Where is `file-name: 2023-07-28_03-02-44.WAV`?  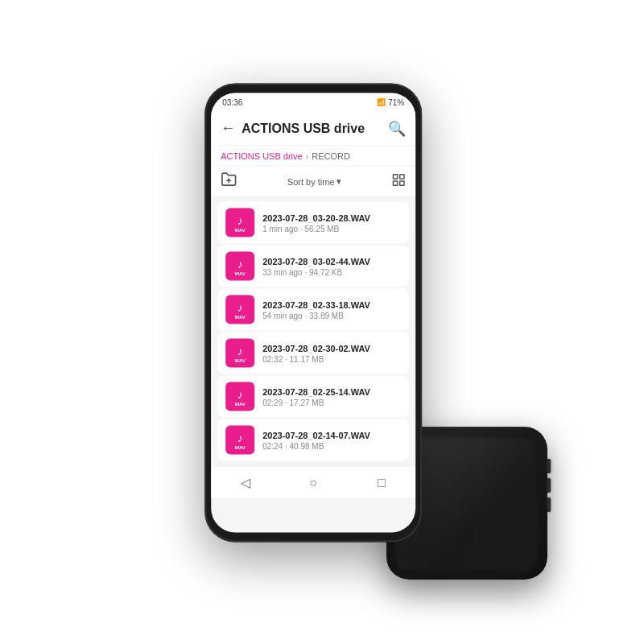 file-name: 2023-07-28_03-02-44.WAV is located at coordinates (332, 261).